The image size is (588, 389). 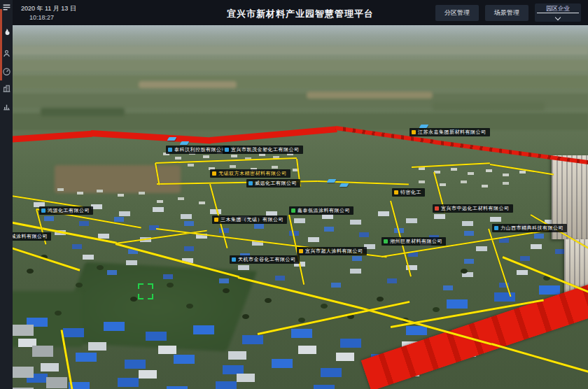 What do you see at coordinates (7, 53) in the screenshot?
I see `person-icon` at bounding box center [7, 53].